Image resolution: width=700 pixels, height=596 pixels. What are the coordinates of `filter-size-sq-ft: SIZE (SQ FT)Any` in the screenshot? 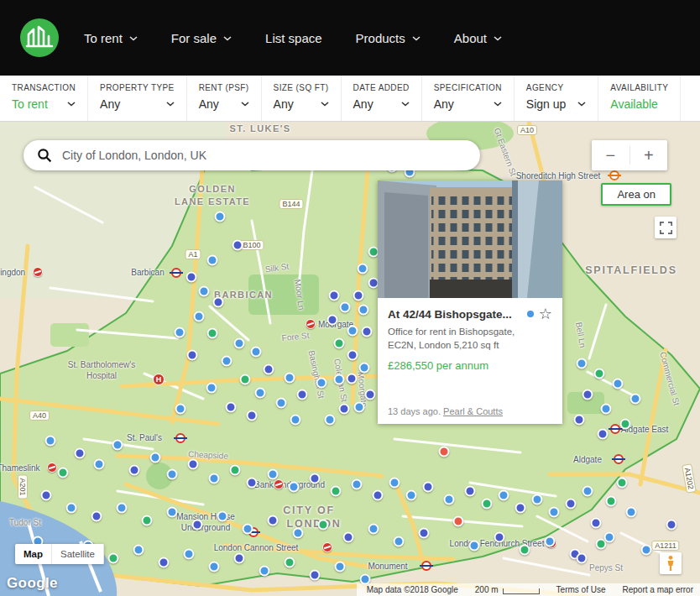 It's located at (302, 98).